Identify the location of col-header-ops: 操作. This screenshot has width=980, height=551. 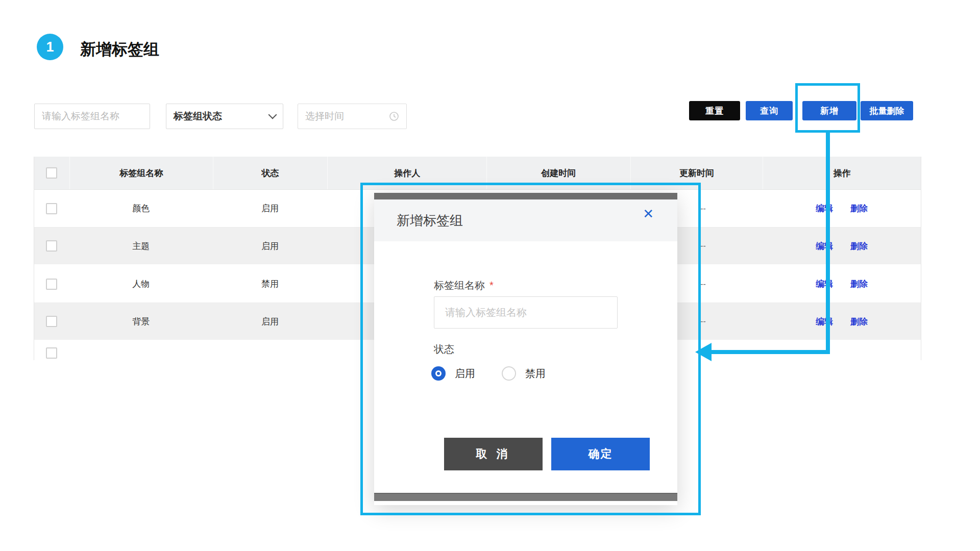
(842, 173).